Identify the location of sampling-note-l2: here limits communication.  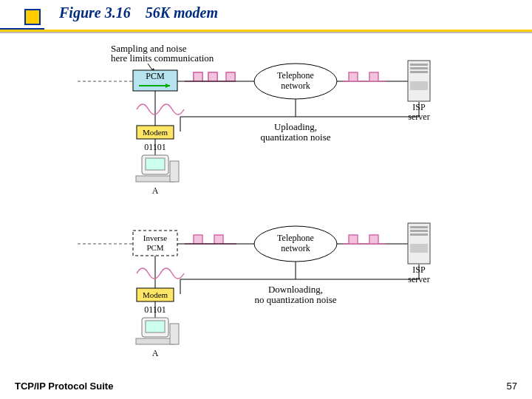
(163, 58).